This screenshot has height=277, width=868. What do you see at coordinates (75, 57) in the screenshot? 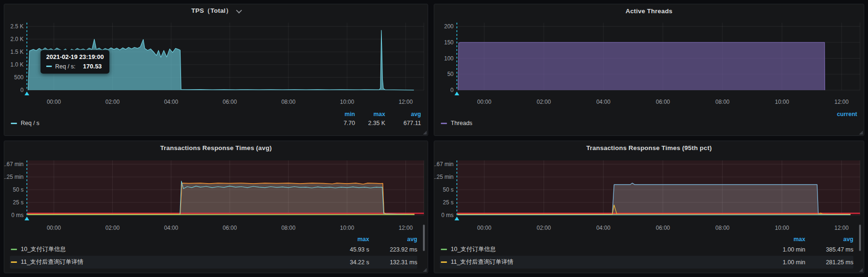
I see `tooltip-timestamp: 2021-02-19 23:19:00` at bounding box center [75, 57].